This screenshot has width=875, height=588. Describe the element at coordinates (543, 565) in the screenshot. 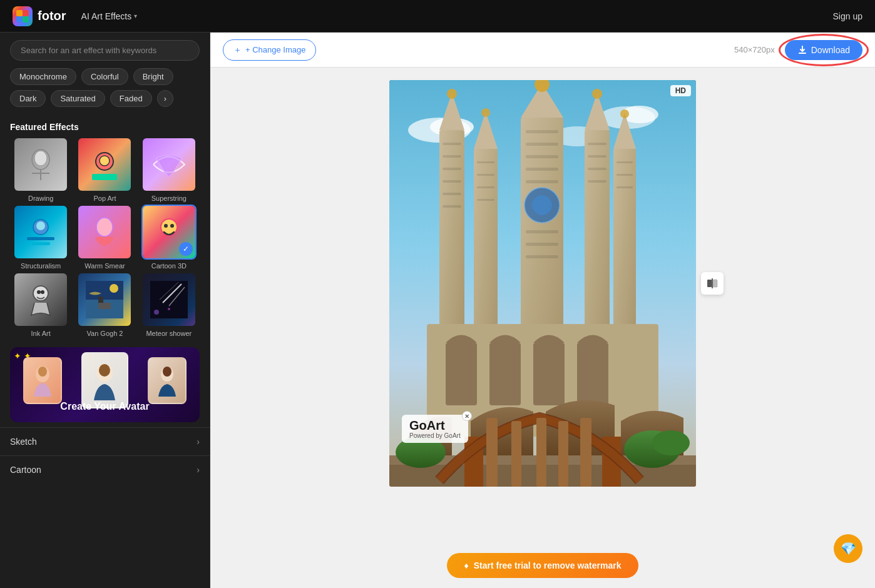

I see `free-trial-button: ♦ Start free trial to remove watermark` at that location.